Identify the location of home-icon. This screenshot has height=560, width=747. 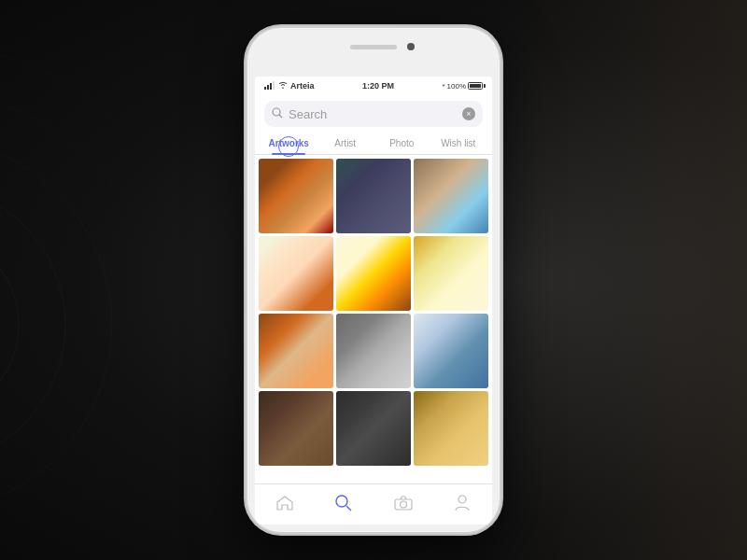
(285, 505).